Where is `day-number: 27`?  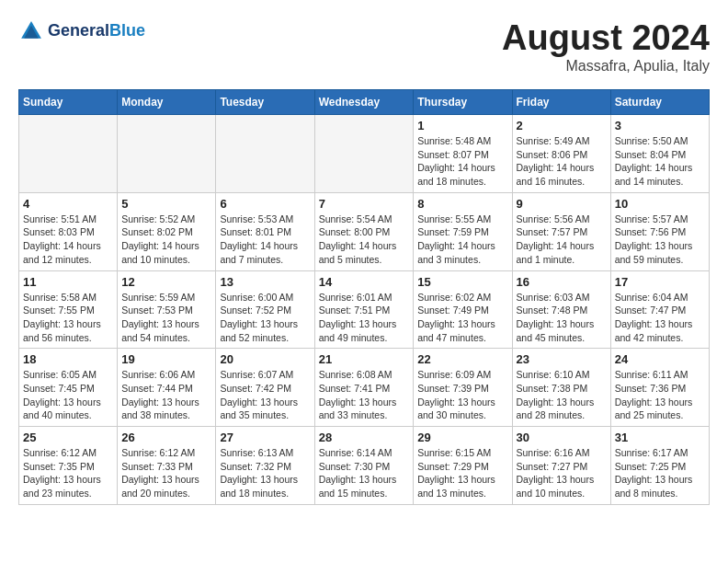 day-number: 27 is located at coordinates (265, 438).